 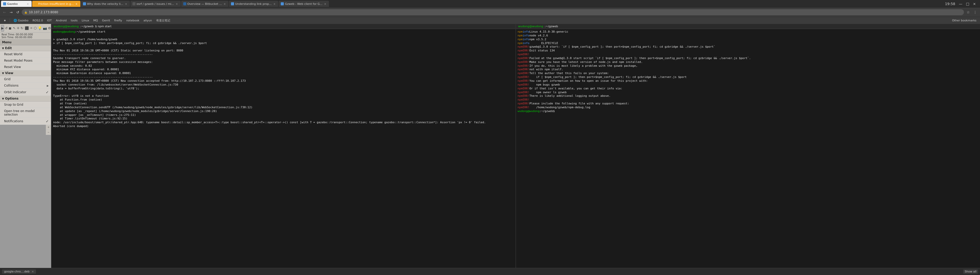 What do you see at coordinates (49, 132) in the screenshot?
I see `gz-side-minus-btn: −` at bounding box center [49, 132].